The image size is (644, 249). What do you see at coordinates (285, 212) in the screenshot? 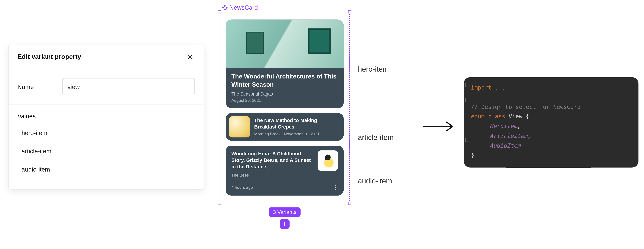
I see `variants-badge: 3 Variants` at bounding box center [285, 212].